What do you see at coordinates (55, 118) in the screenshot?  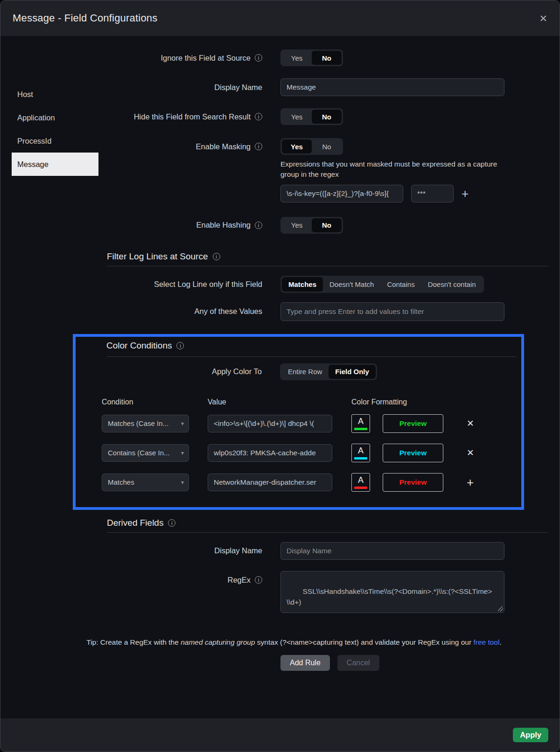 I see `sidebar-item-application: Application` at bounding box center [55, 118].